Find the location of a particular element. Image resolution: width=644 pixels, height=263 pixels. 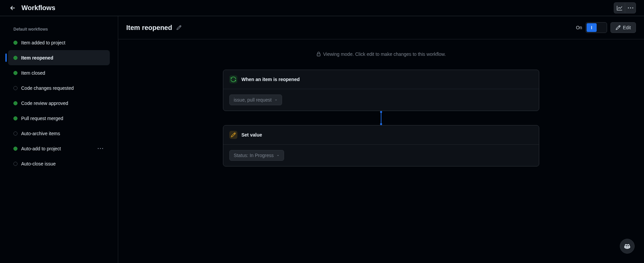

sidebar-item-auto-archive-items: Auto-archive items is located at coordinates (59, 133).